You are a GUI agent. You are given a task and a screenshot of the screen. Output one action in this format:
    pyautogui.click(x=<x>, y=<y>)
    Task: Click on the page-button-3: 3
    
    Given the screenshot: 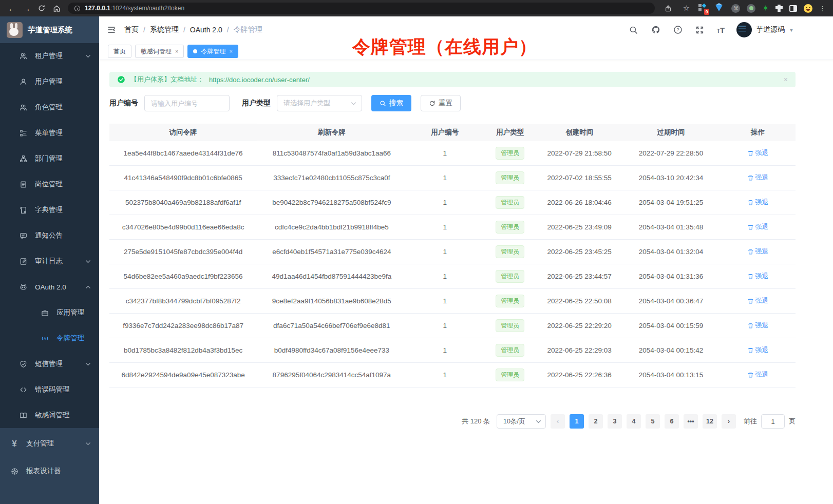 What is the action you would take?
    pyautogui.click(x=615, y=421)
    